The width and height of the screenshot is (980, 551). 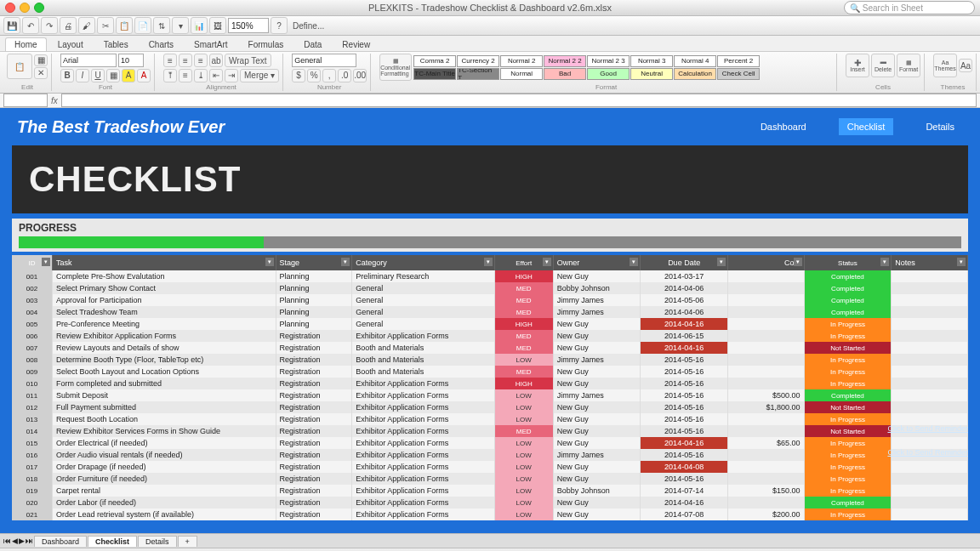 I want to click on percent-icon: %, so click(x=314, y=76).